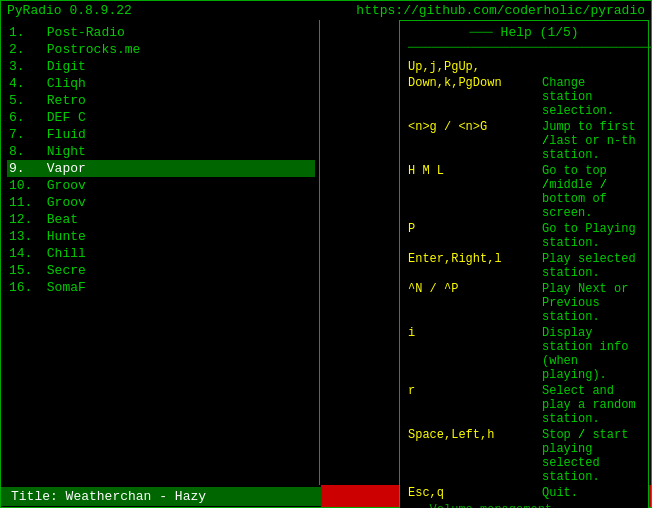 Image resolution: width=652 pixels, height=508 pixels. Describe the element at coordinates (524, 405) in the screenshot. I see `help-row: rSelect and play a random station.` at that location.